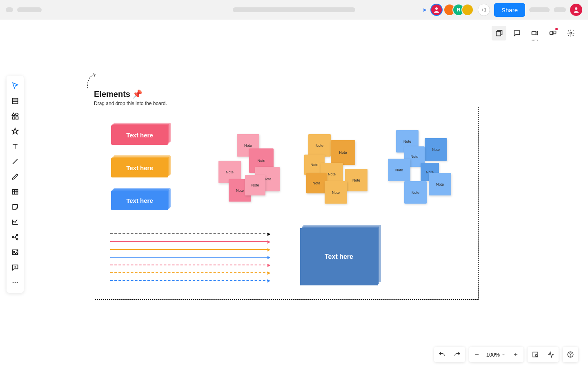  Describe the element at coordinates (450, 355) in the screenshot. I see `undo-redo-group` at that location.